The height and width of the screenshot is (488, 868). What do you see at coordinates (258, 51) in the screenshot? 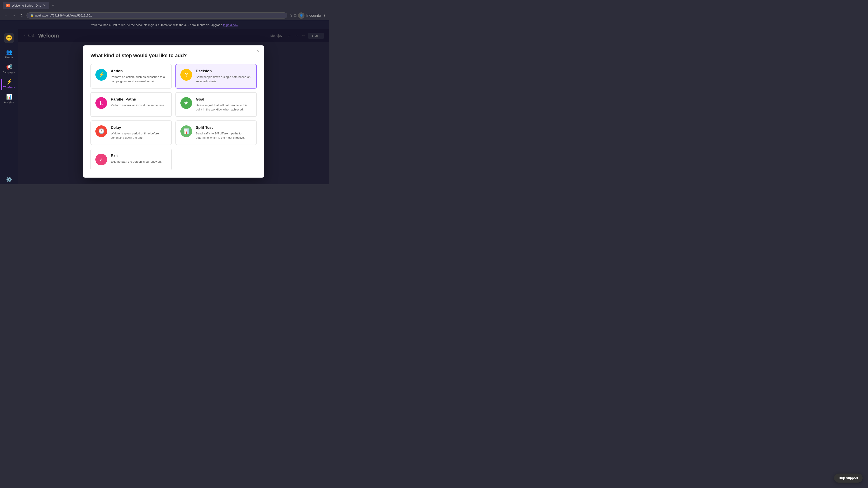
I see `modal-close-button: ×` at bounding box center [258, 51].